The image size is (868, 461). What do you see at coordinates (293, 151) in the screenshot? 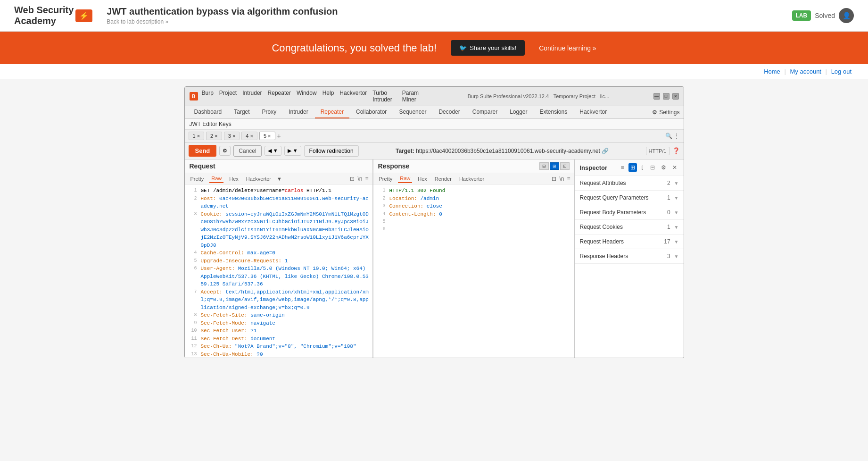
I see `next-nav-button: ▶ ▼` at bounding box center [293, 151].